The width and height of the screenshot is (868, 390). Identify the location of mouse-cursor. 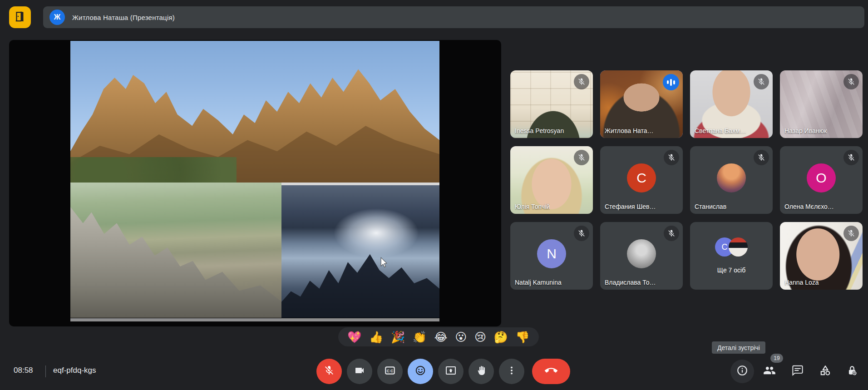
(384, 263).